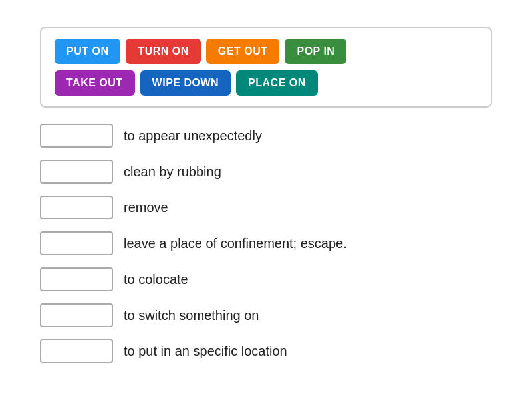  What do you see at coordinates (173, 172) in the screenshot?
I see `definition-2: clean by rubbing` at bounding box center [173, 172].